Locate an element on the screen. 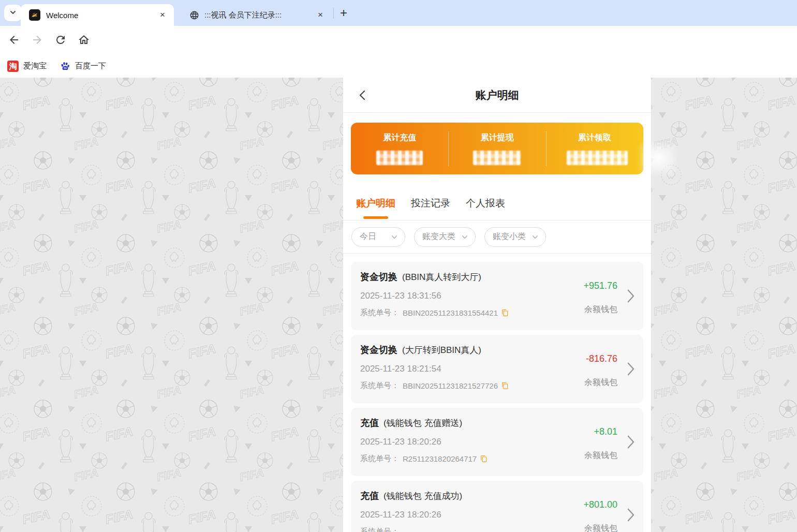 Image resolution: width=797 pixels, height=532 pixels. tab-personal-report: 个人报表 is located at coordinates (485, 209).